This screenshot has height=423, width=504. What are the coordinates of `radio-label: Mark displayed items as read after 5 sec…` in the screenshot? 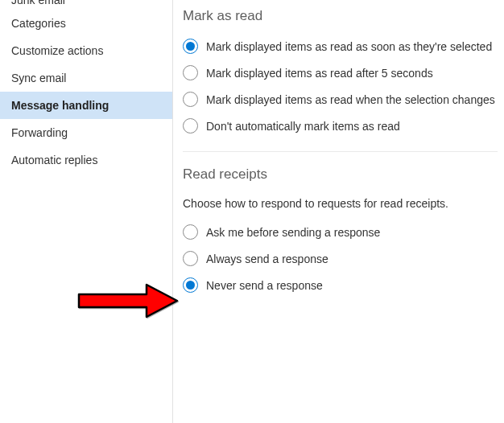 It's located at (320, 73).